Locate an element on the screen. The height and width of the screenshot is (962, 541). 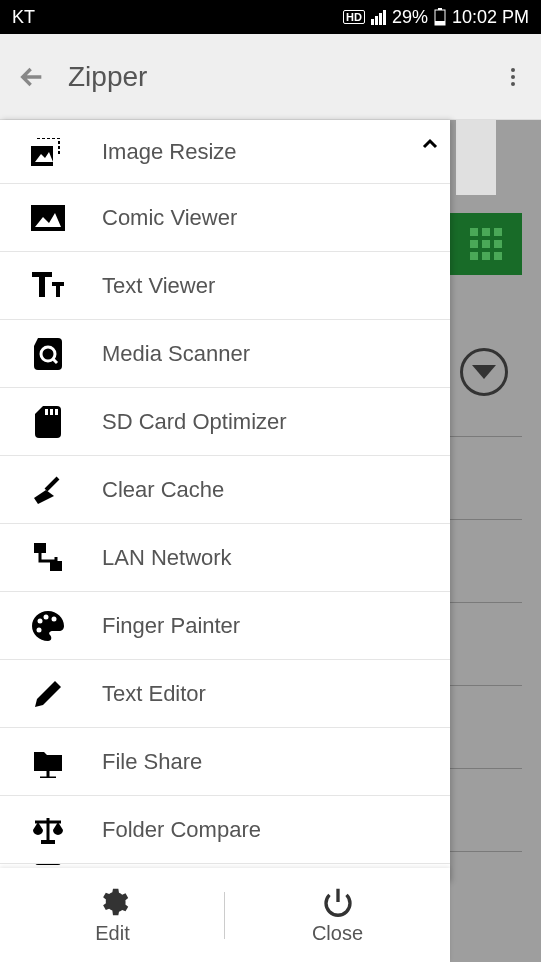
signal-icon is located at coordinates (378, 18).